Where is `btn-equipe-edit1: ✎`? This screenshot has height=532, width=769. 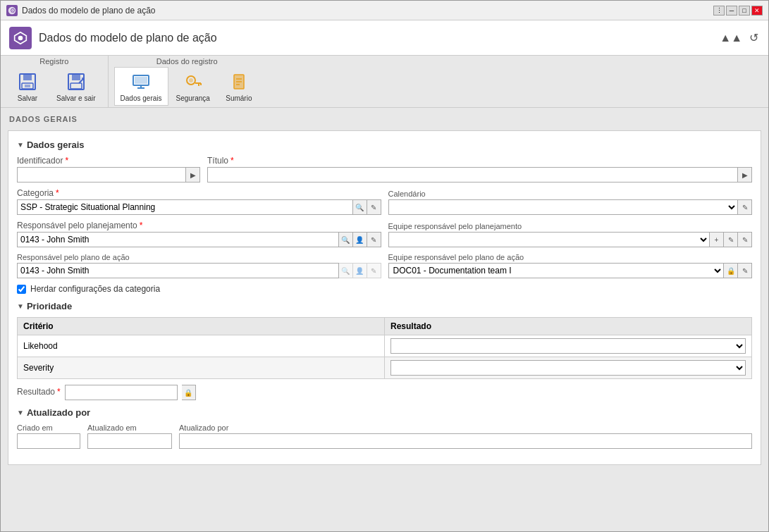
btn-equipe-edit1: ✎ is located at coordinates (731, 240).